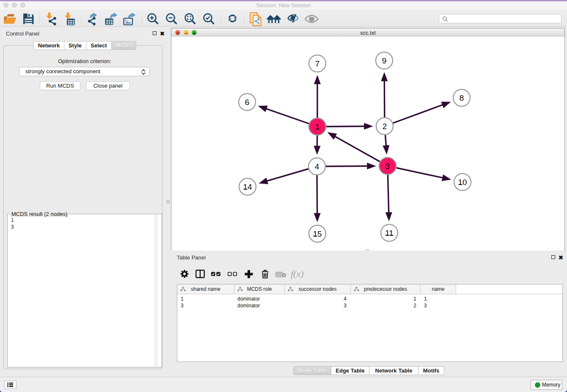 Image resolution: width=567 pixels, height=392 pixels. Describe the element at coordinates (384, 61) in the screenshot. I see `svg-text: 9` at that location.